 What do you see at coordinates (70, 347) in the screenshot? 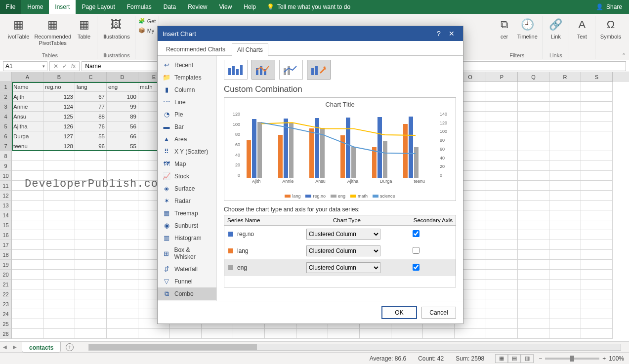
I see `add-sheet-button: +` at bounding box center [70, 347].